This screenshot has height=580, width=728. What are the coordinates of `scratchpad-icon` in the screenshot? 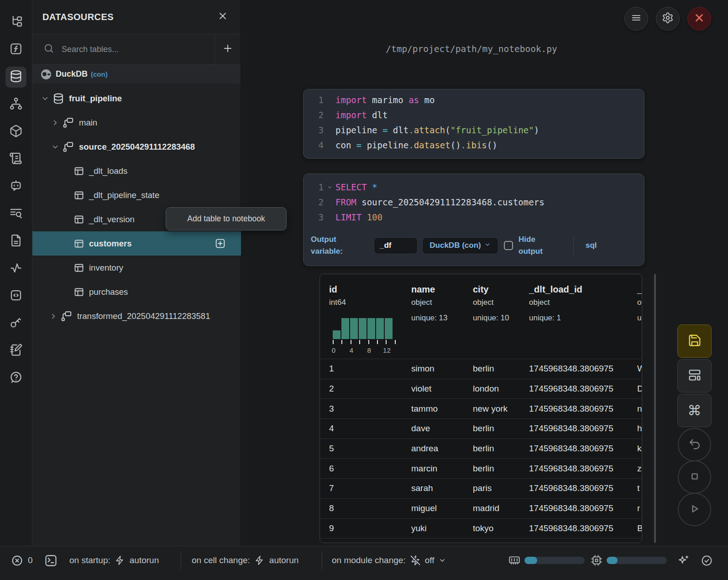 It's located at (16, 351).